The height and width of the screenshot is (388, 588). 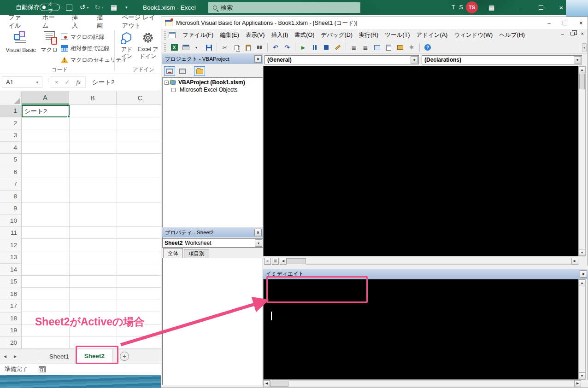 What do you see at coordinates (11, 330) in the screenshot?
I see `row-header-19: 19` at bounding box center [11, 330].